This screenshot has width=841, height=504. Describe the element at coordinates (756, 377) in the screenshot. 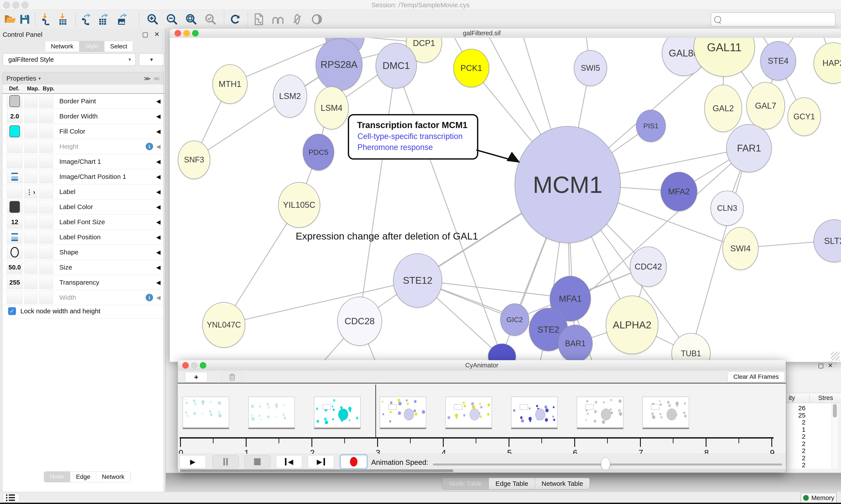

I see `clear-all-frames-button: Clear All Frames` at that location.